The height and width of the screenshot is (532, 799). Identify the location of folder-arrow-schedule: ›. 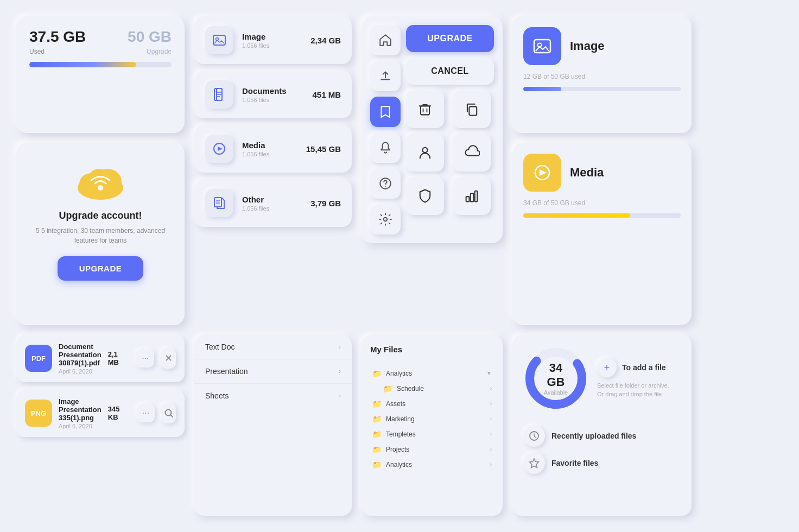
(491, 389).